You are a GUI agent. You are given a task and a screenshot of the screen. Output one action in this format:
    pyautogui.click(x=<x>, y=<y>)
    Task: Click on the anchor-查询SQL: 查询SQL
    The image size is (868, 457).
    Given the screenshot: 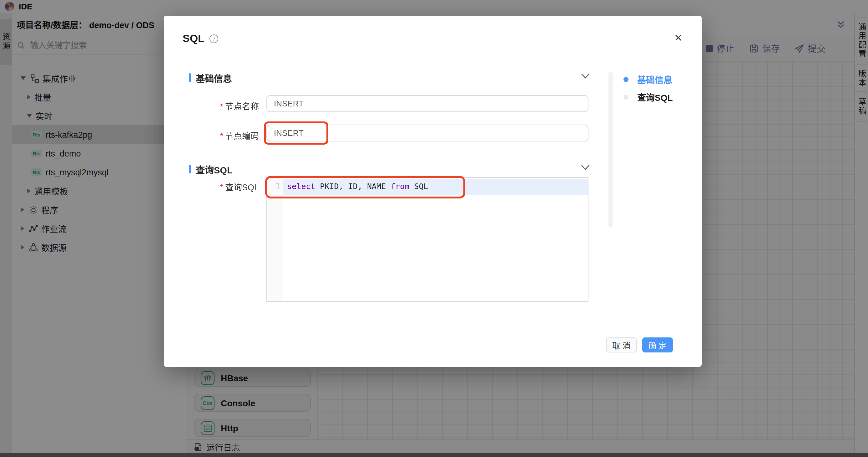 What is the action you would take?
    pyautogui.click(x=648, y=97)
    